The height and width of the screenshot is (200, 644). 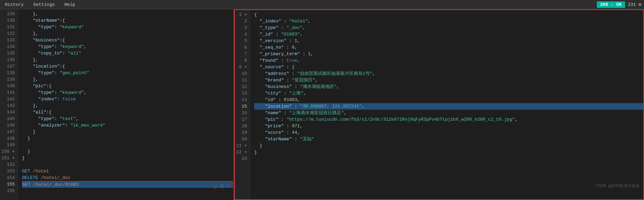 What do you see at coordinates (611, 5) in the screenshot?
I see `status-ok-badge: 200 - OK` at bounding box center [611, 5].